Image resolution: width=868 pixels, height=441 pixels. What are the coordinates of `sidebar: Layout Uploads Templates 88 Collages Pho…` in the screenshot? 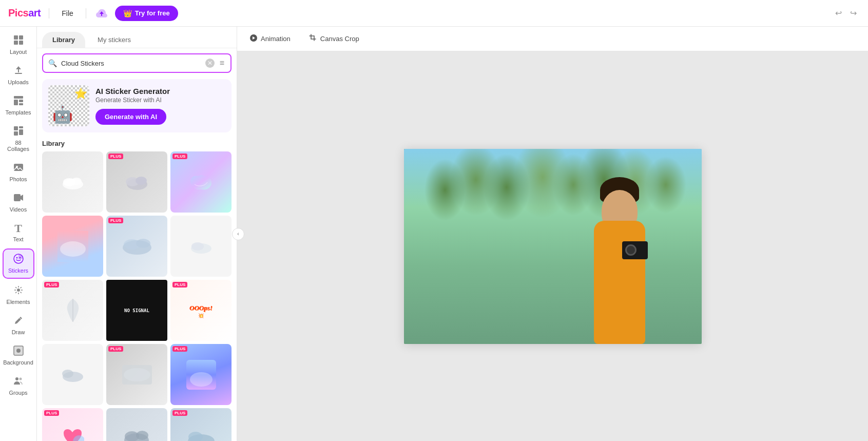 It's located at (18, 234).